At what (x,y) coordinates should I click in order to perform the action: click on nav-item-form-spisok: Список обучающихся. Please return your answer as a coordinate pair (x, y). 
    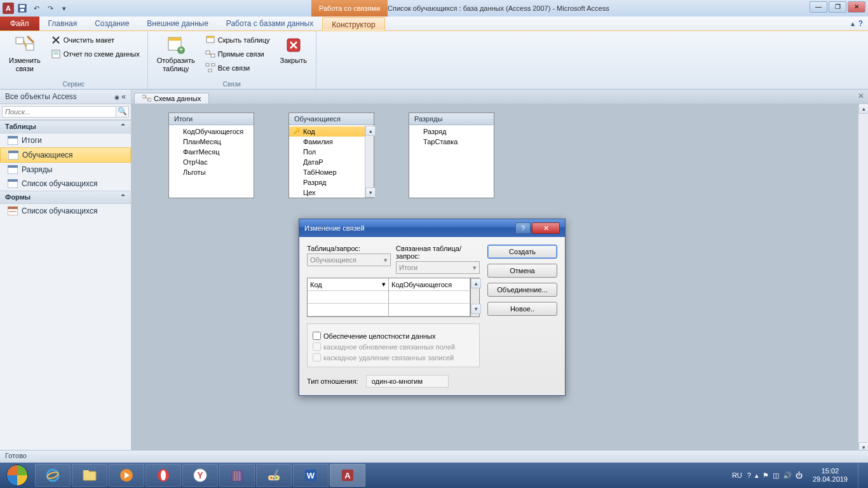
    Looking at the image, I should click on (65, 211).